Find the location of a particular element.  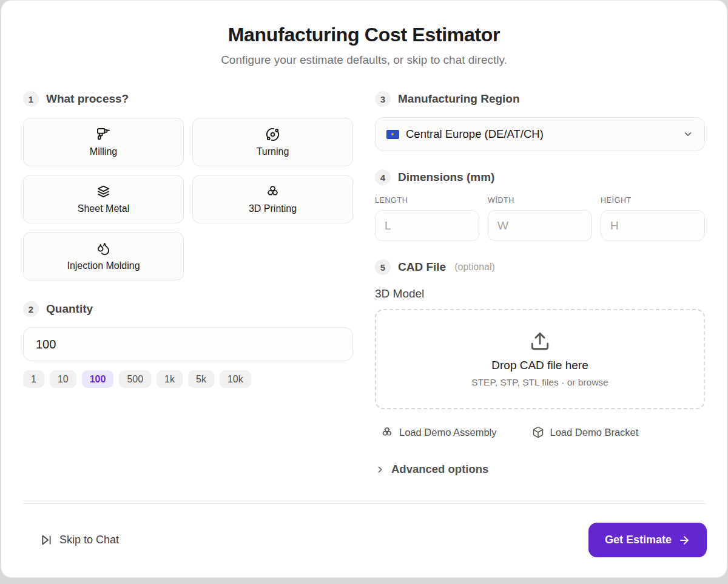

process-option-sheet-metal: Sheet Metal is located at coordinates (103, 199).